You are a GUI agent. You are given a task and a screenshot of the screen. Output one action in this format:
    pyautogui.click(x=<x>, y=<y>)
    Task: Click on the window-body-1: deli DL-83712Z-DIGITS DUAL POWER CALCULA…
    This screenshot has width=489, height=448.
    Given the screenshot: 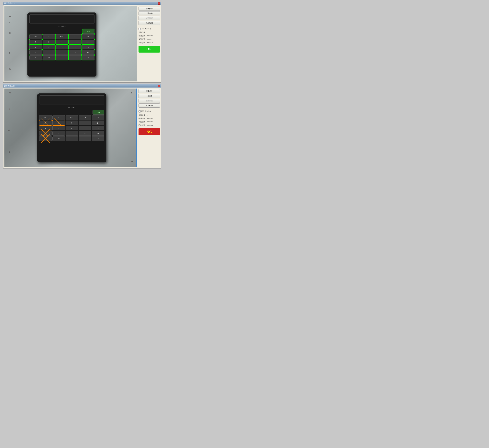 What is the action you would take?
    pyautogui.click(x=82, y=44)
    